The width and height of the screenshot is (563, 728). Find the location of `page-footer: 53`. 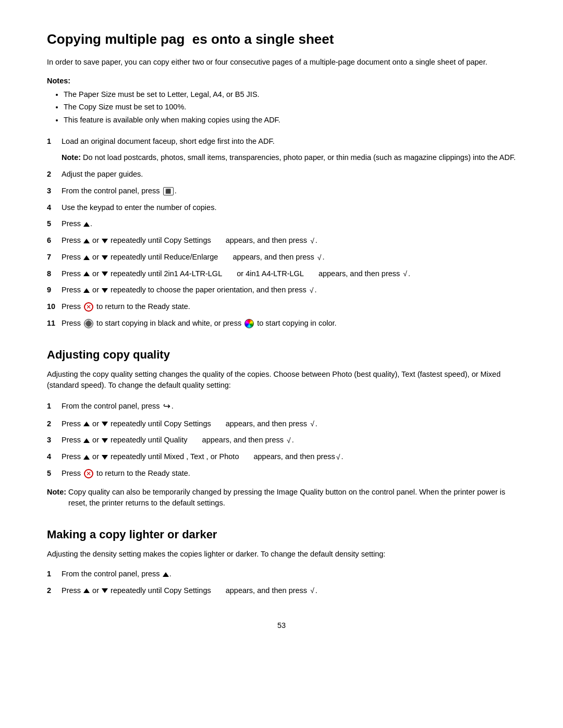

page-footer: 53 is located at coordinates (282, 625).